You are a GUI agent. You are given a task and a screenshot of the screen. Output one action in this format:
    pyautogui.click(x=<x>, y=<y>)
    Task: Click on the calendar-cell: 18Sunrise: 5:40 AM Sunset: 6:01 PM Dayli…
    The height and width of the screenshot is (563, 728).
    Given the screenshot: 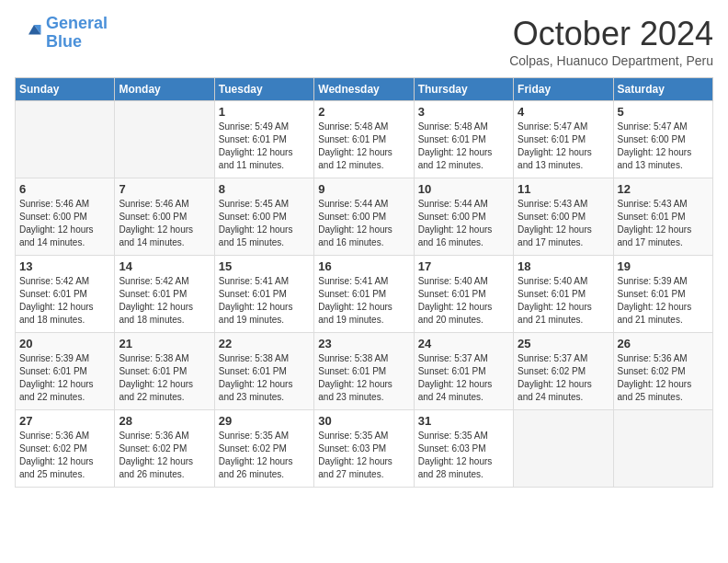 What is the action you would take?
    pyautogui.click(x=563, y=294)
    